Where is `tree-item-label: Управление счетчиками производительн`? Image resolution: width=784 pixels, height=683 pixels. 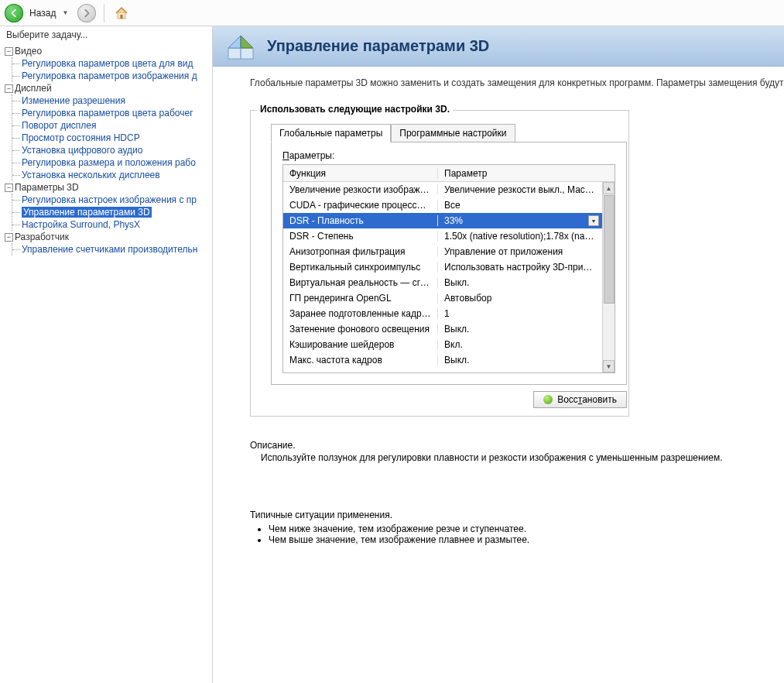
tree-item-label: Управление счетчиками производительн is located at coordinates (110, 249).